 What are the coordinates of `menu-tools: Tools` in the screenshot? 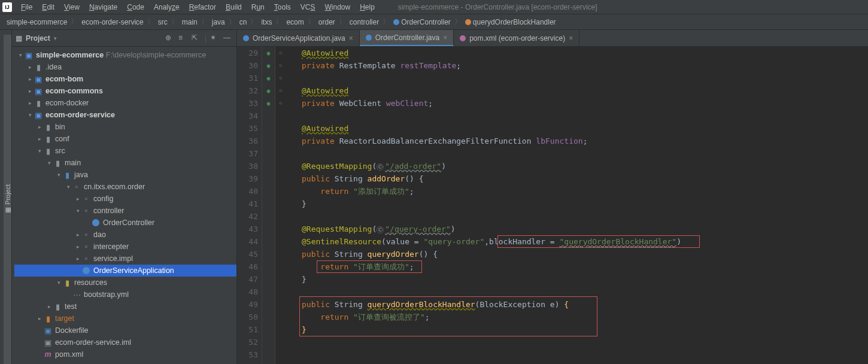 It's located at (283, 7).